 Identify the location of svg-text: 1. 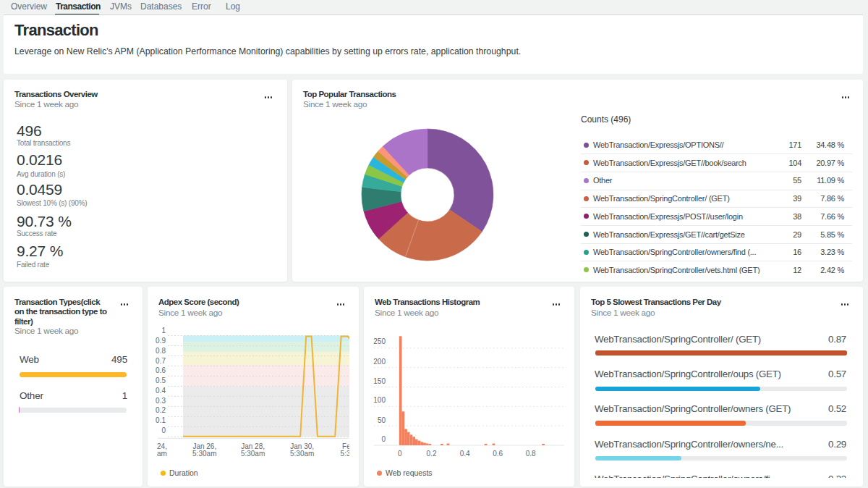
(163, 330).